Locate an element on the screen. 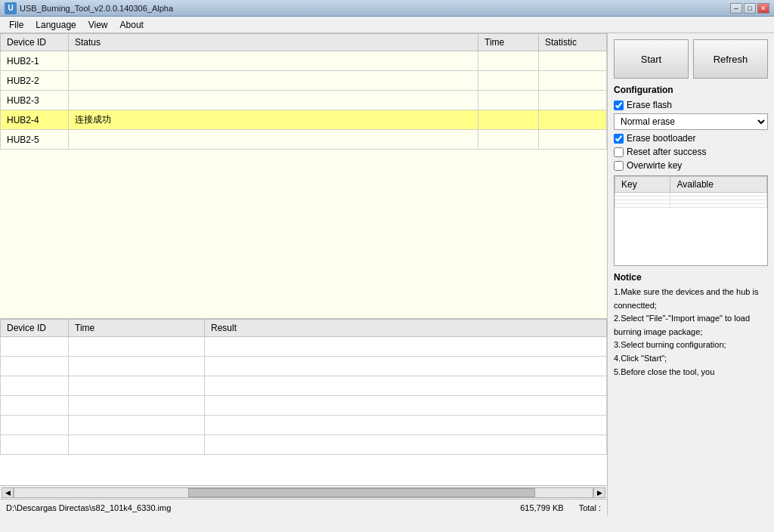 The width and height of the screenshot is (774, 532). reset-after-success-row: Reset after success is located at coordinates (691, 152).